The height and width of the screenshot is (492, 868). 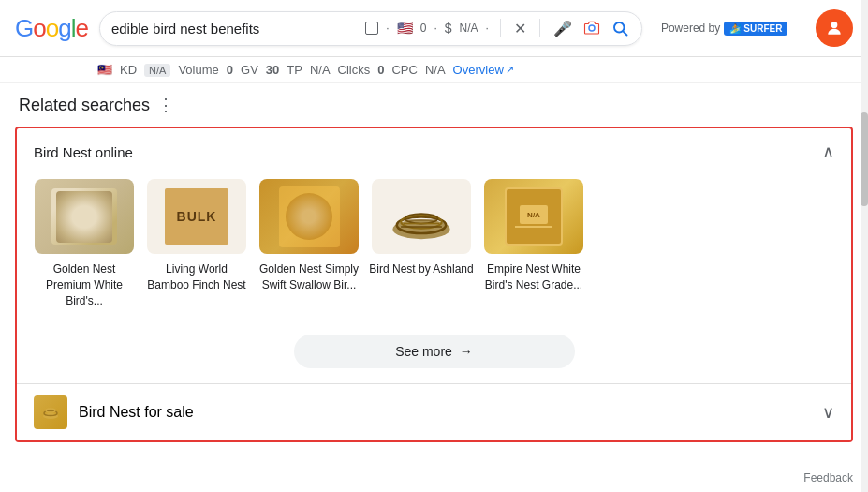 What do you see at coordinates (834, 28) in the screenshot?
I see `user-avatar` at bounding box center [834, 28].